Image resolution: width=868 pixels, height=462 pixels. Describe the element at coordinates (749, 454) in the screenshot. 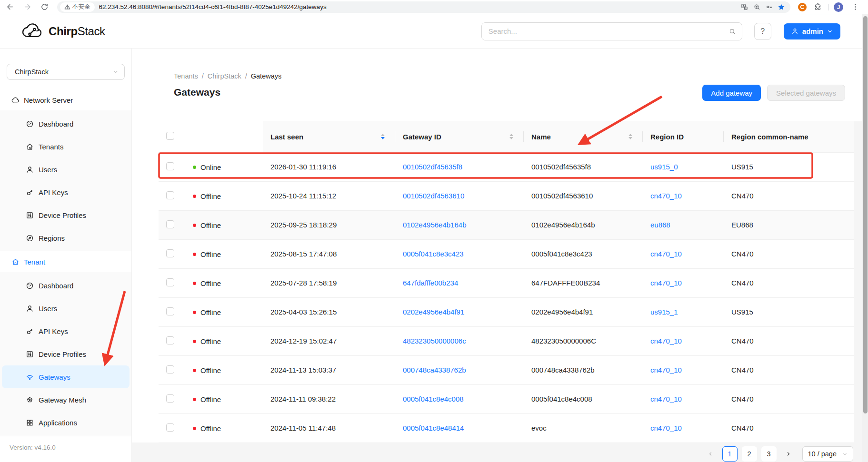

I see `page-button-2: 2` at that location.